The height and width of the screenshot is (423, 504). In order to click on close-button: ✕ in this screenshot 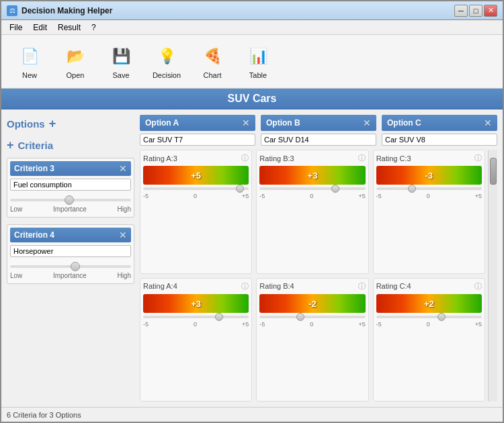, I will do `click(491, 11)`.